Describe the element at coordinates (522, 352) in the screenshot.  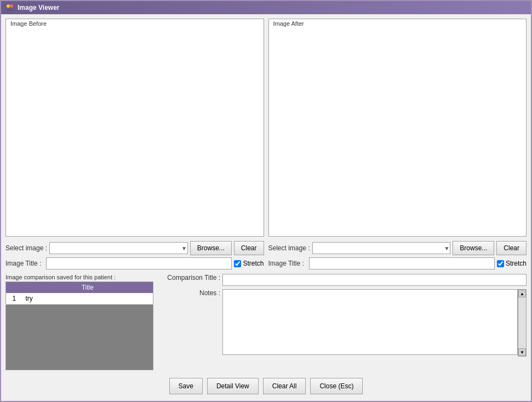
I see `scrollbar-down-arrow: ▼` at that location.